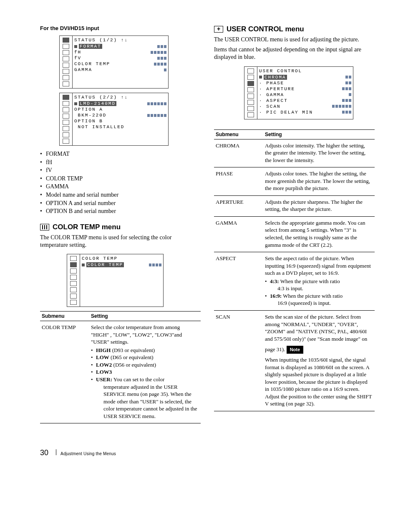  Describe the element at coordinates (78, 58) in the screenshot. I see `osd-row-label: fV` at that location.